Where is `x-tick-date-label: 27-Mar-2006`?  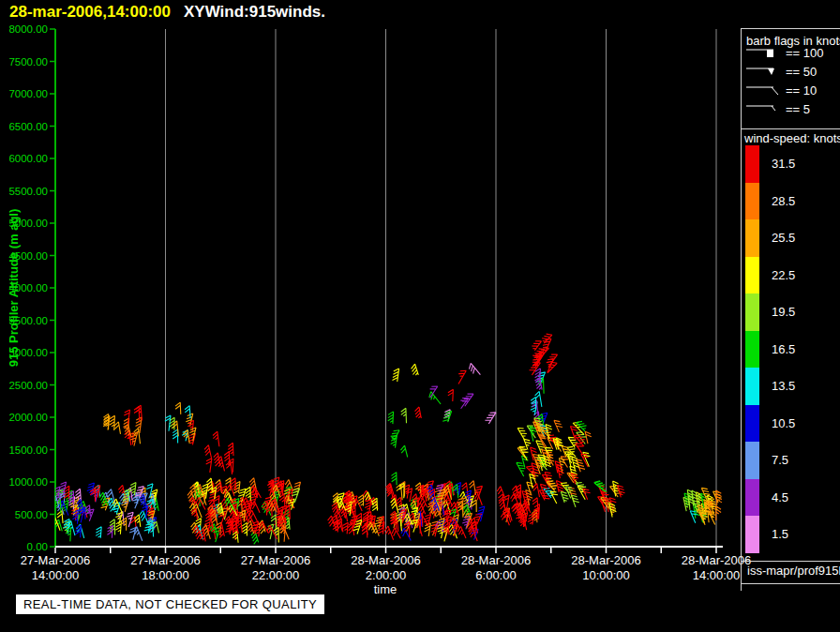
x-tick-date-label: 27-Mar-2006 is located at coordinates (165, 561).